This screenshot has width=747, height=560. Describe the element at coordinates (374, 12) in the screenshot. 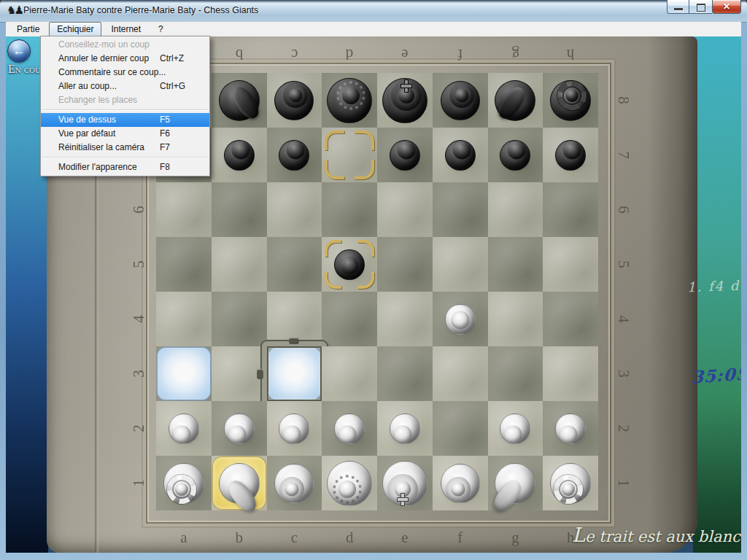

I see `title-bar: ♞♟ Pierre-Marie Baty contre Pierre-Marie…` at that location.